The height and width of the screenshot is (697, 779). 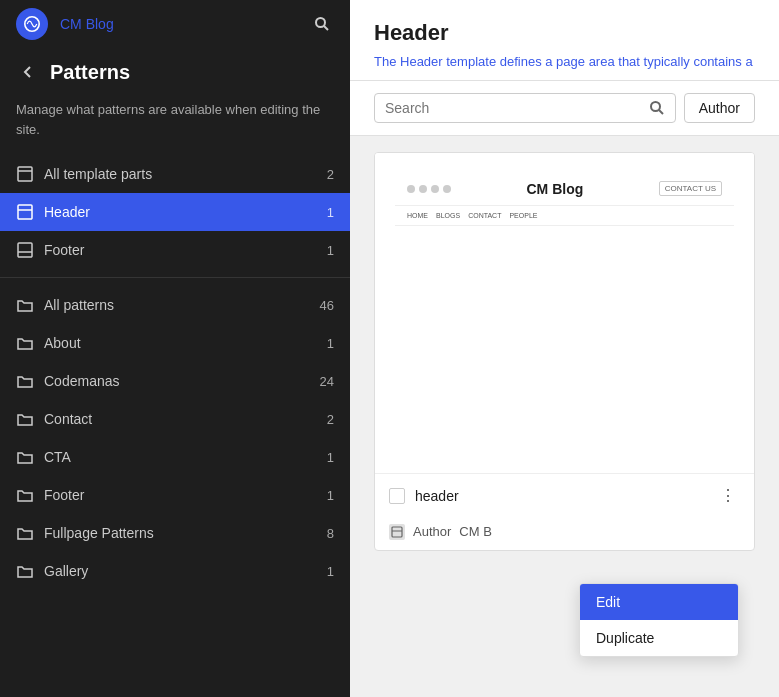 I want to click on nav-item-label: CTA, so click(x=58, y=457).